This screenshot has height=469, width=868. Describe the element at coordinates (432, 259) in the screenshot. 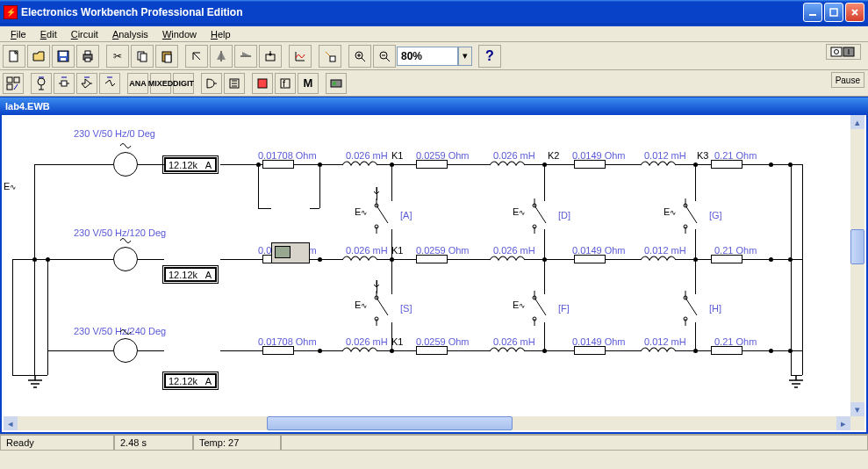

I see `resistor-r2b` at that location.